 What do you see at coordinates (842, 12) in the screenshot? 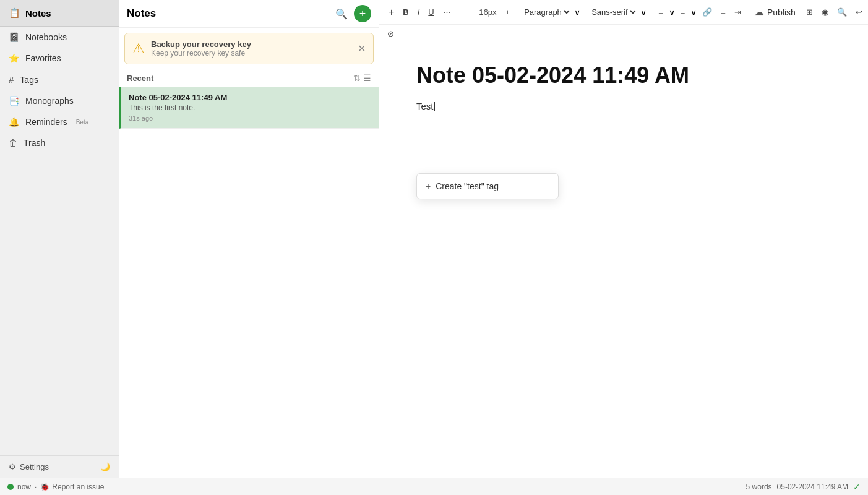
I see `search-in-note-button: 🔍` at bounding box center [842, 12].